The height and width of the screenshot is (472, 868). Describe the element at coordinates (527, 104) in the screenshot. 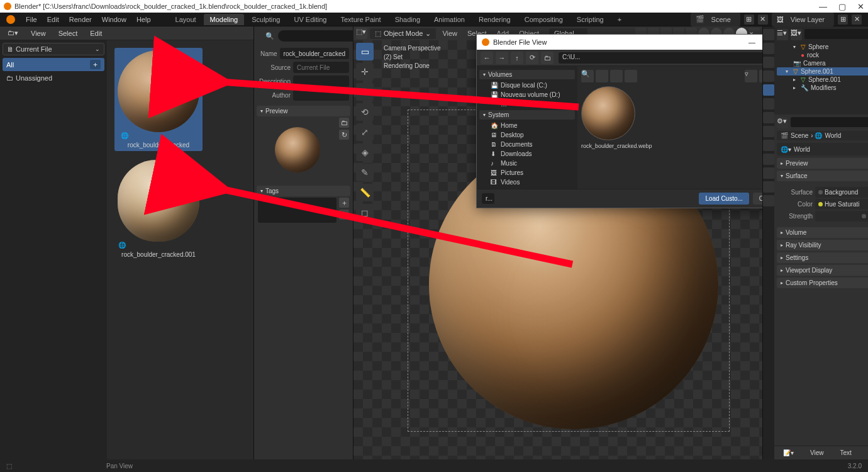

I see `vol-dots: …` at that location.